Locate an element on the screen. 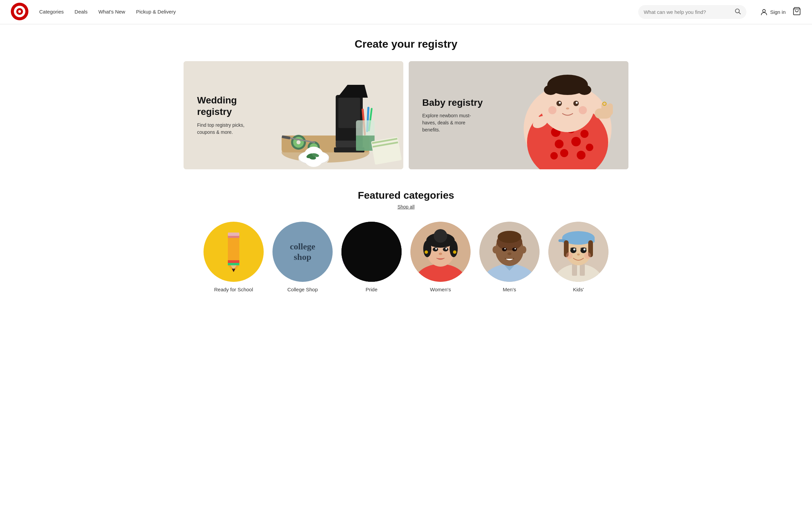  category-circle-ready-for-school is located at coordinates (234, 252).